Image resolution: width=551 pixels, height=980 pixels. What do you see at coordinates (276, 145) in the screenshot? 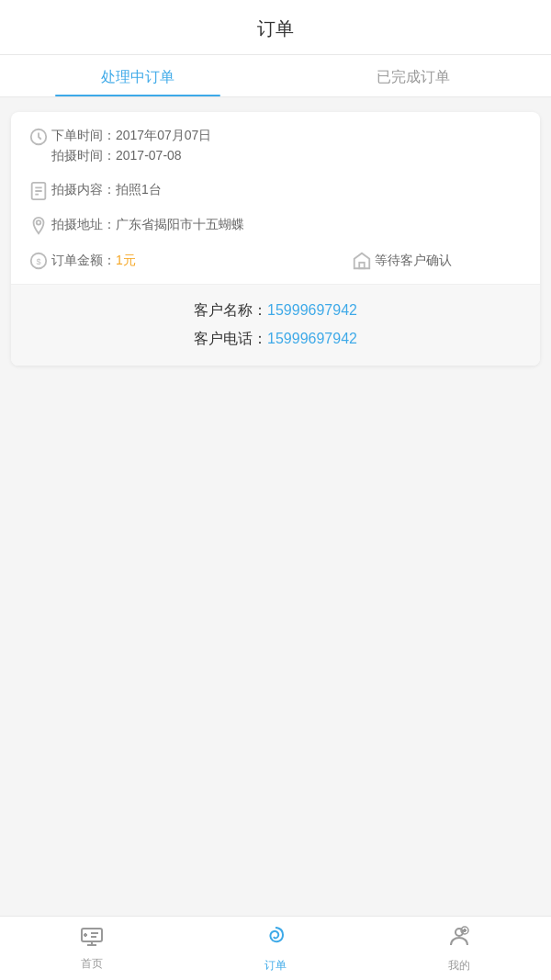
I see `time-row: 下单时间：2017年07月07日 拍摄时间：2017-07-08` at bounding box center [276, 145].